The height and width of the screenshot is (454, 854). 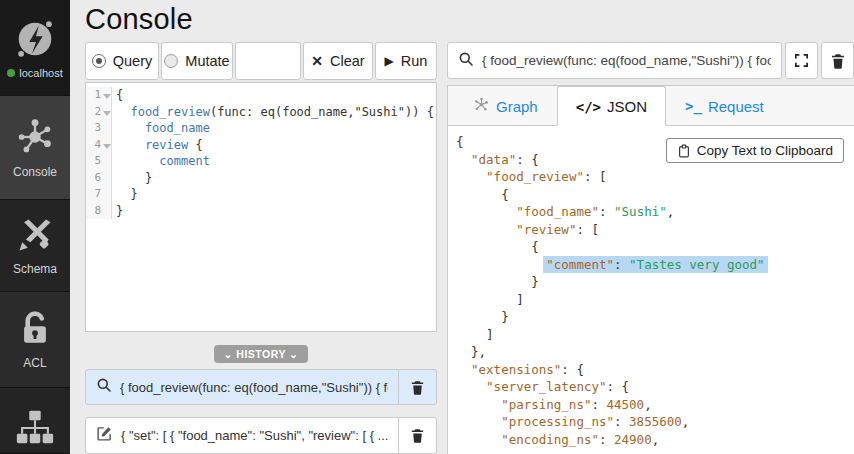 What do you see at coordinates (261, 194) in the screenshot?
I see `editor-line: 7 }` at bounding box center [261, 194].